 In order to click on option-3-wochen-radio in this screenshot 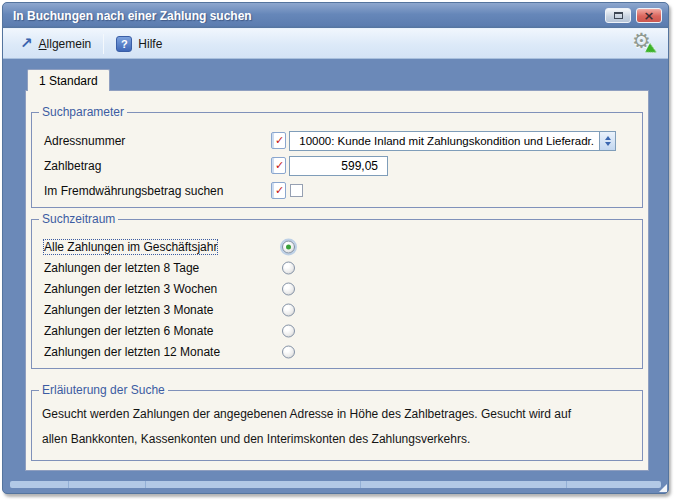, I will do `click(288, 288)`.